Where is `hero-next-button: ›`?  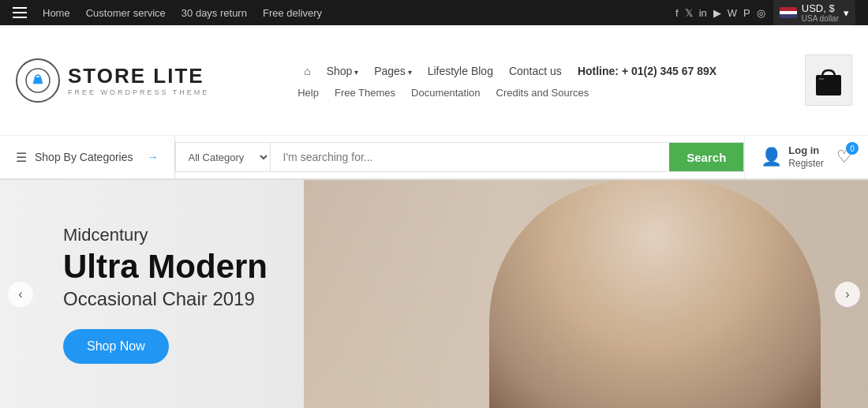
hero-next-button: › is located at coordinates (847, 294).